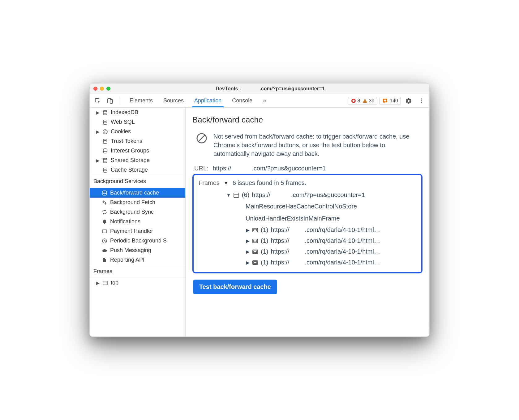 This screenshot has width=519, height=420. Describe the element at coordinates (127, 260) in the screenshot. I see `sidebar-item-label: Reporting API` at that location.